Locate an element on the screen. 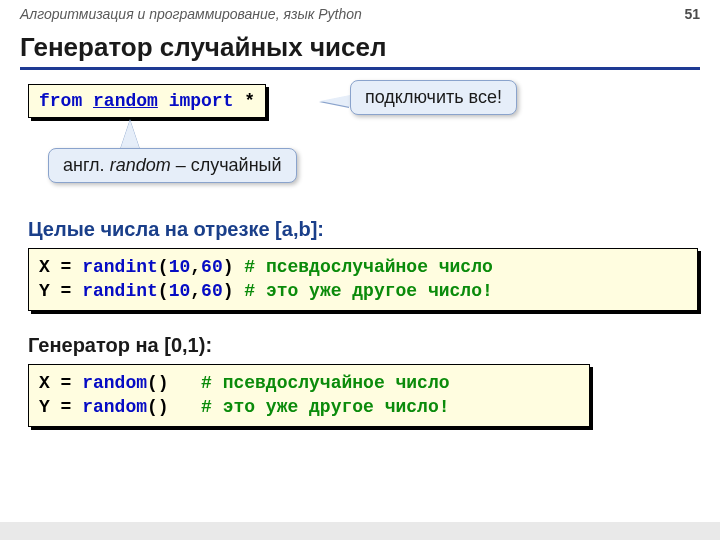 The image size is (720, 540). callout-text: – случайный is located at coordinates (226, 165).